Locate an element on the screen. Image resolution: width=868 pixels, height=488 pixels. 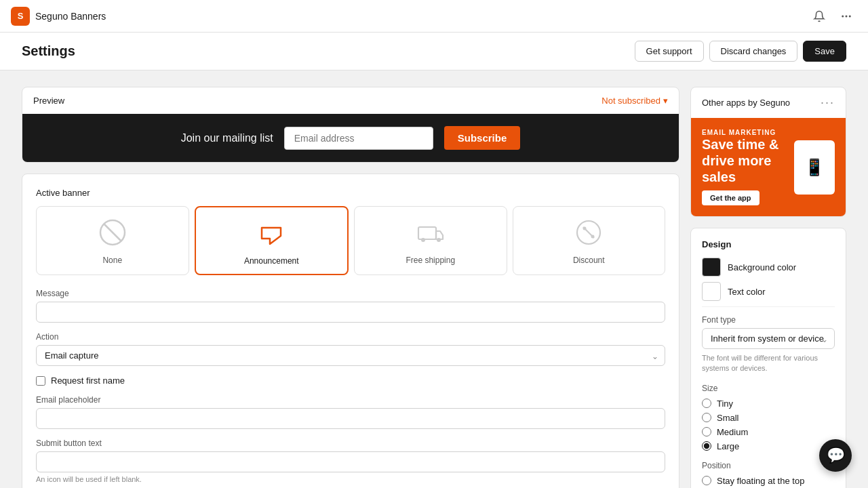
banner-option-announcement: Announcement is located at coordinates (272, 241).